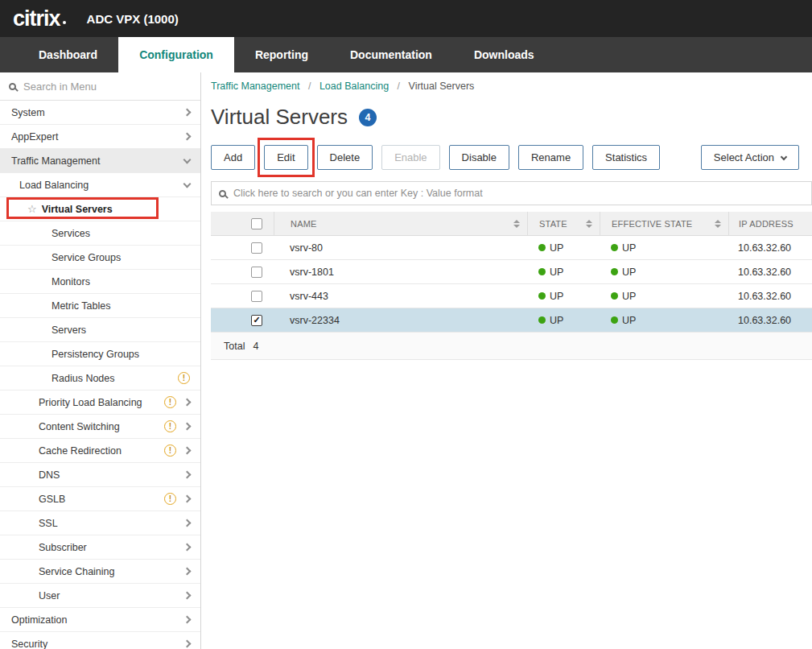 This screenshot has width=812, height=649. I want to click on total-label: Total, so click(234, 346).